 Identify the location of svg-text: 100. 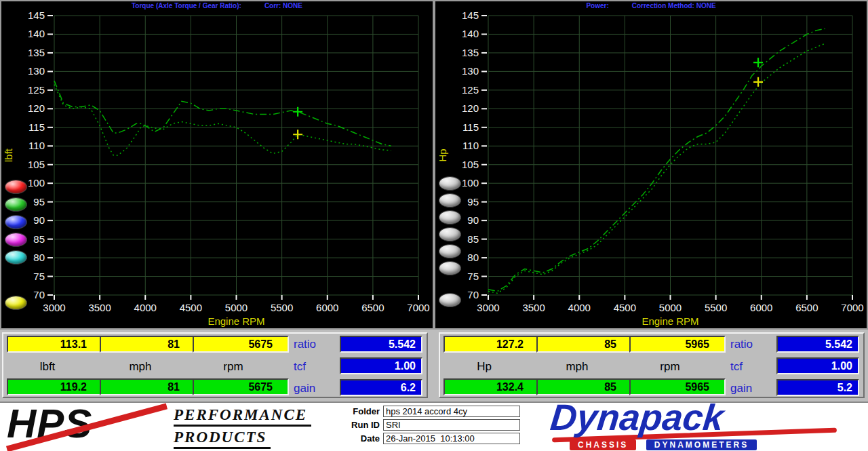
(471, 183).